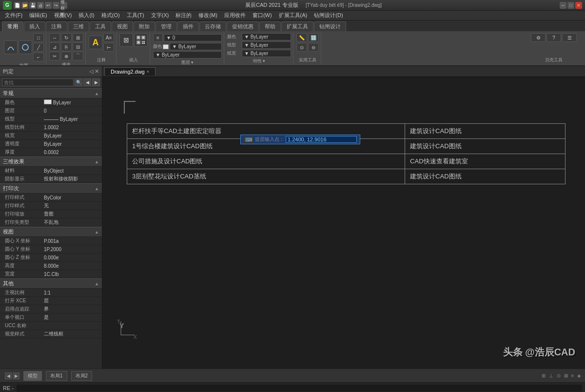 This screenshot has height=392, width=585. Describe the element at coordinates (126, 40) in the screenshot. I see `block-icon: ⊠` at that location.